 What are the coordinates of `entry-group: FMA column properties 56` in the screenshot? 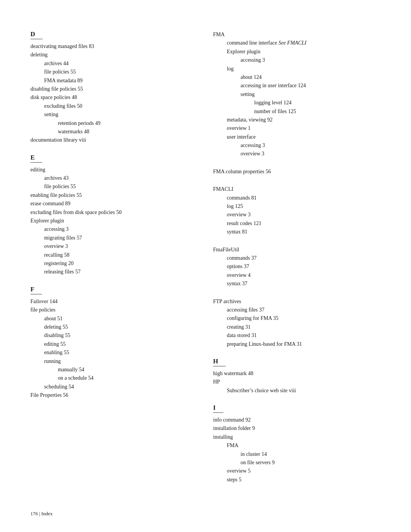 It's located at (297, 172).